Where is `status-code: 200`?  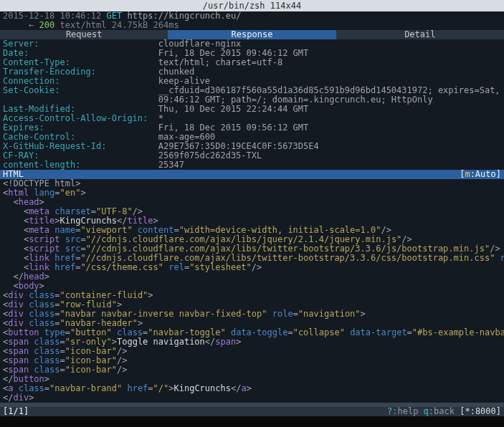 status-code: 200 is located at coordinates (47, 25).